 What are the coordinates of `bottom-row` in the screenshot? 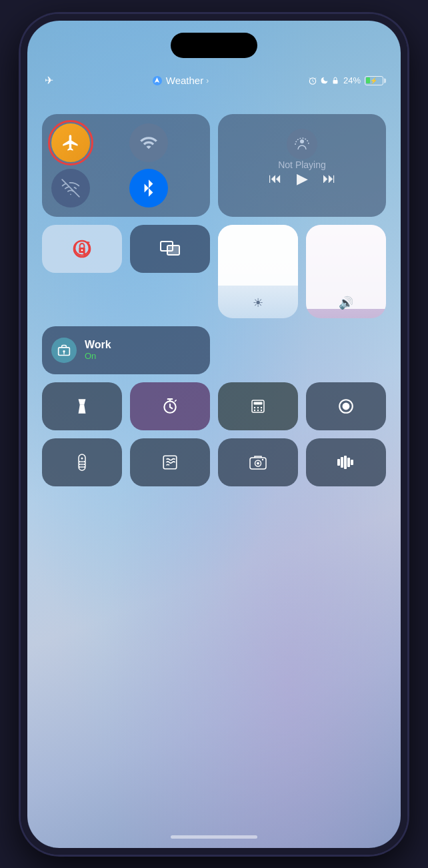 It's located at (214, 462).